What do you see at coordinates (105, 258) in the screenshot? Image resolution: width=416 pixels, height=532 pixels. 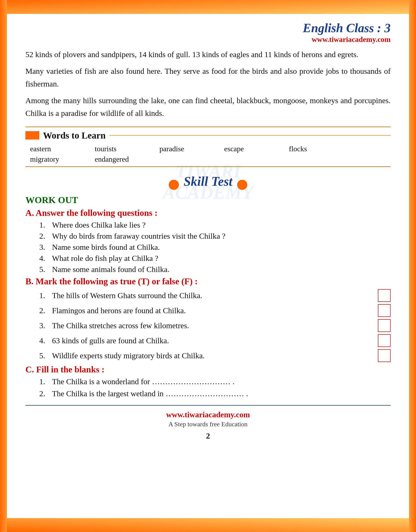 I see `question-text: What role do fish play at Chilka ?` at bounding box center [105, 258].